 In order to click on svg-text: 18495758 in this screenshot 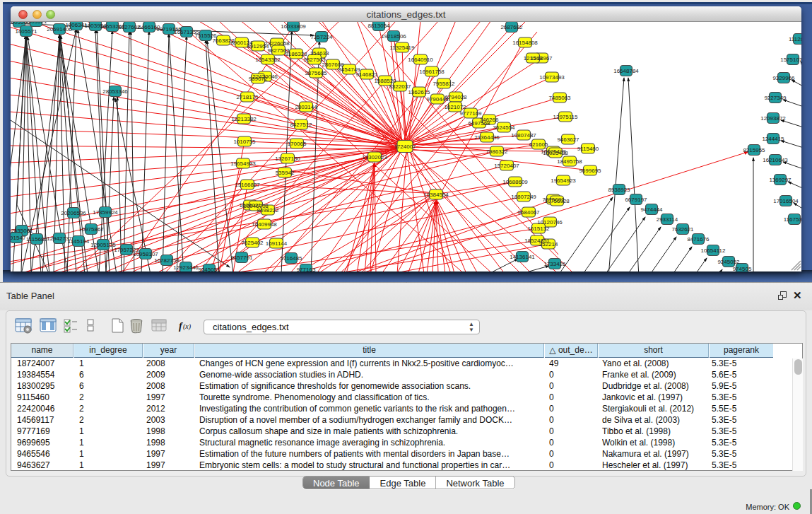, I will do `click(570, 161)`.